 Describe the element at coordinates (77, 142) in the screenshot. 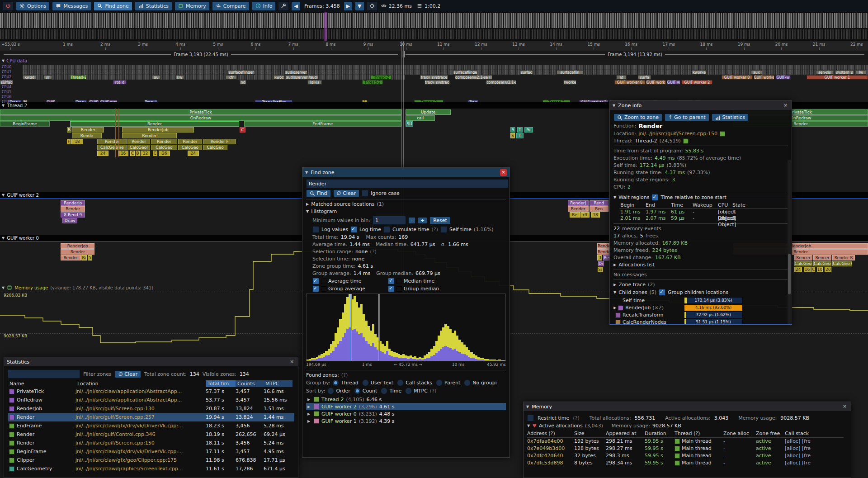

I see `timeline-zone: 18` at that location.